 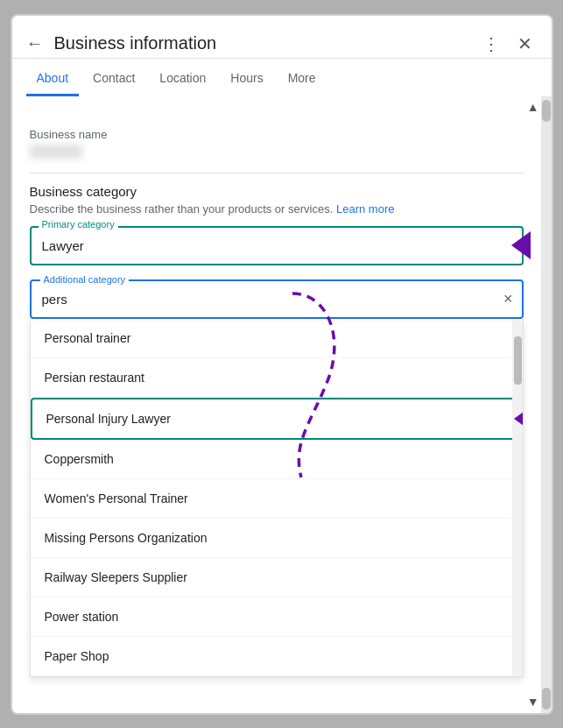 What do you see at coordinates (508, 44) in the screenshot?
I see `title-bar-right: ⋮ ✕` at bounding box center [508, 44].